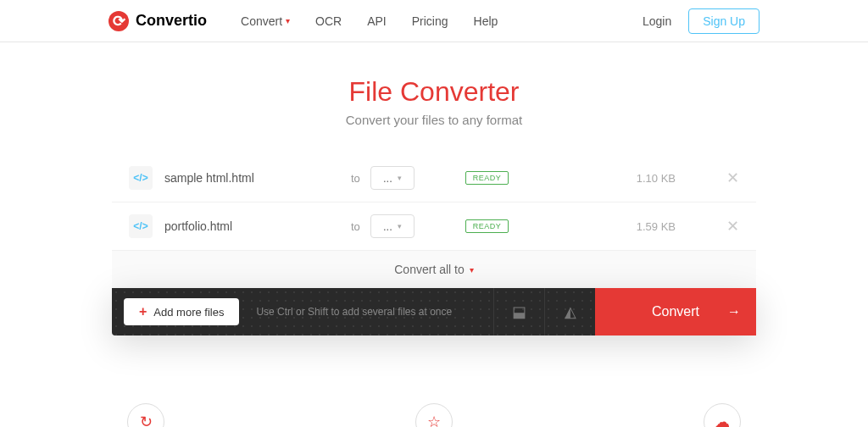  Describe the element at coordinates (487, 21) in the screenshot. I see `nav-help: Help` at that location.